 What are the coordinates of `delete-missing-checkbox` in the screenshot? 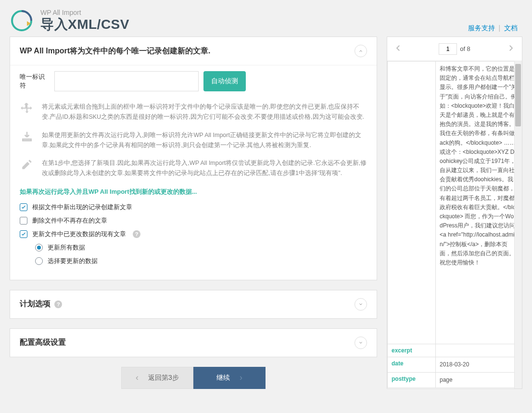 It's located at (24, 221).